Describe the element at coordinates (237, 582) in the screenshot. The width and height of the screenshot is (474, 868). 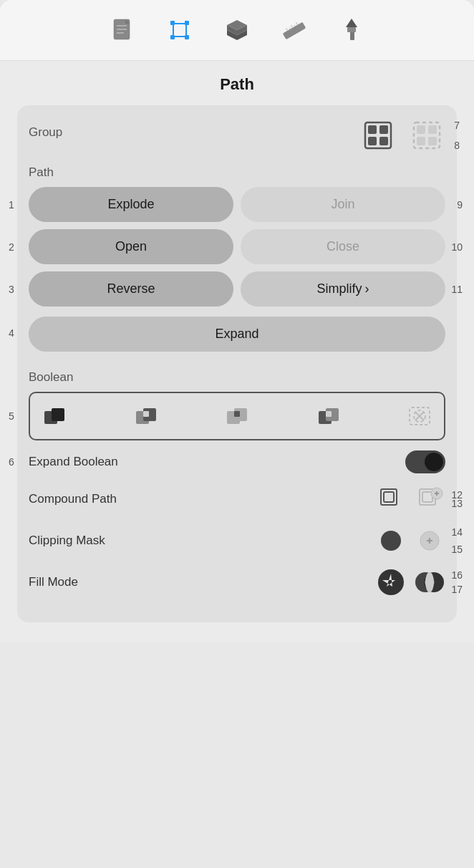
I see `fill-mode-row: Fill Mode` at that location.